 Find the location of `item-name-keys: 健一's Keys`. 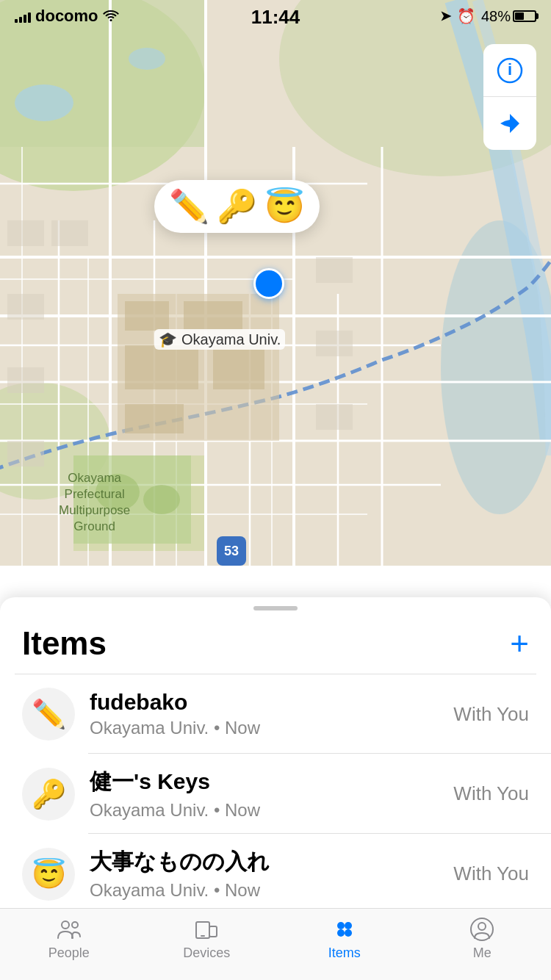

item-name-keys: 健一's Keys is located at coordinates (272, 782).